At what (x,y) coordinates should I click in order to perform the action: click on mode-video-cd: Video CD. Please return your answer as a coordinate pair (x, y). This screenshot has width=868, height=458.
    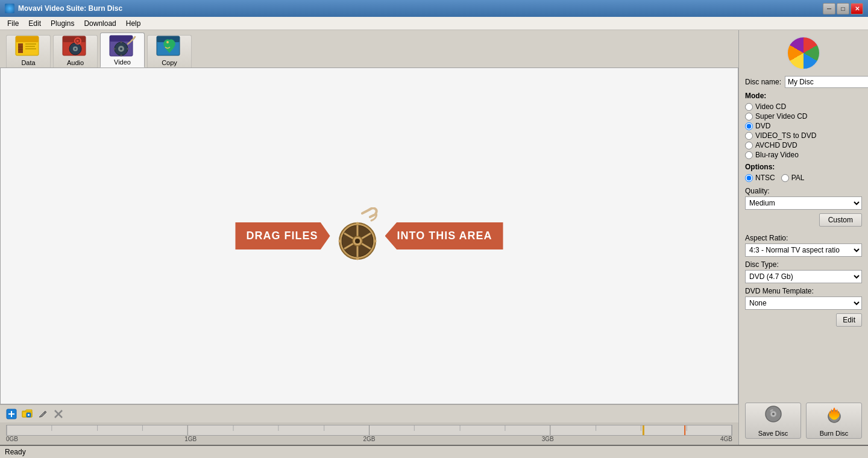
    Looking at the image, I should click on (804, 107).